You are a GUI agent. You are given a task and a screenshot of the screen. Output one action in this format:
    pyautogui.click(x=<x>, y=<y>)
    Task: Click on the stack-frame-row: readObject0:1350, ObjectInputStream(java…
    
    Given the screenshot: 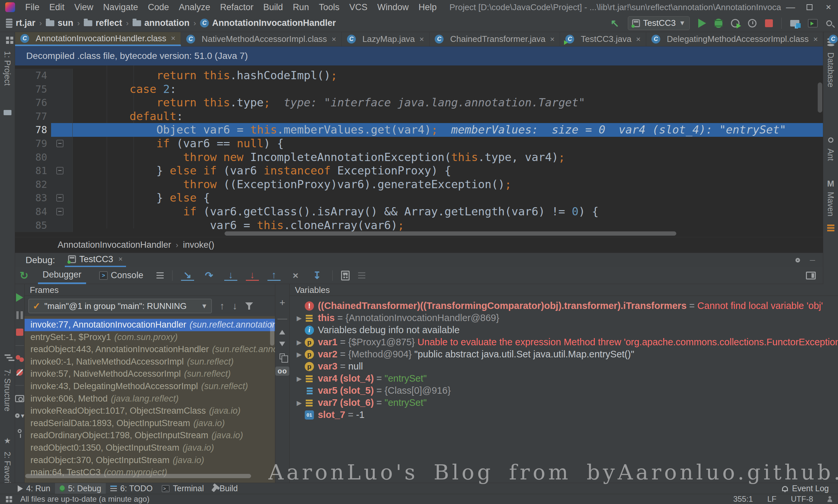 What is the action you would take?
    pyautogui.click(x=149, y=448)
    